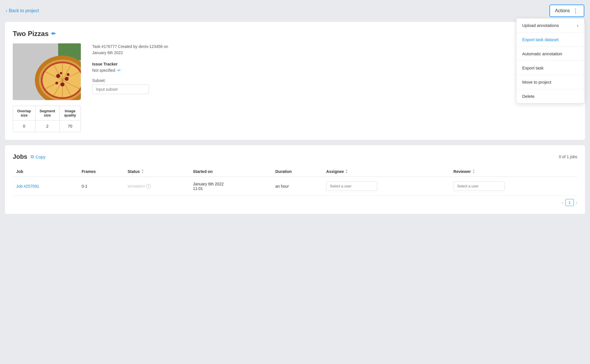  What do you see at coordinates (121, 89) in the screenshot?
I see `subset-input` at bounding box center [121, 89].